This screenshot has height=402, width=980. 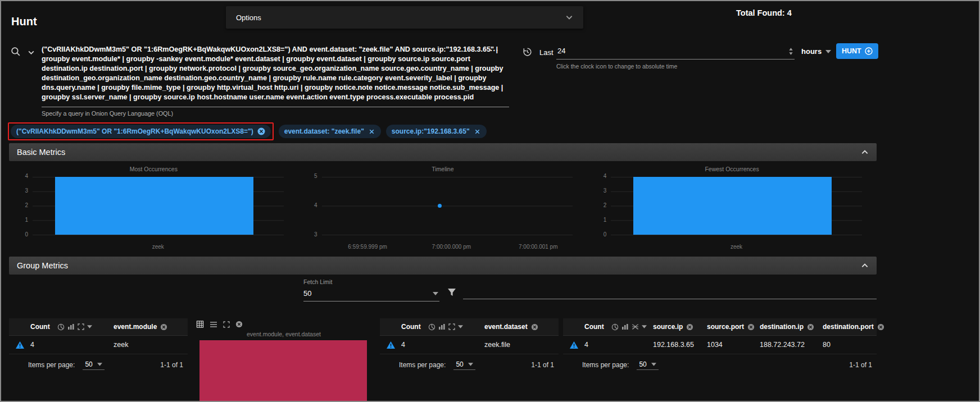 What do you see at coordinates (275, 76) in the screenshot?
I see `query-input: ("CvRIIAKhkDDwmM3m5" OR "1:6RmOegRK+BqWa…` at bounding box center [275, 76].